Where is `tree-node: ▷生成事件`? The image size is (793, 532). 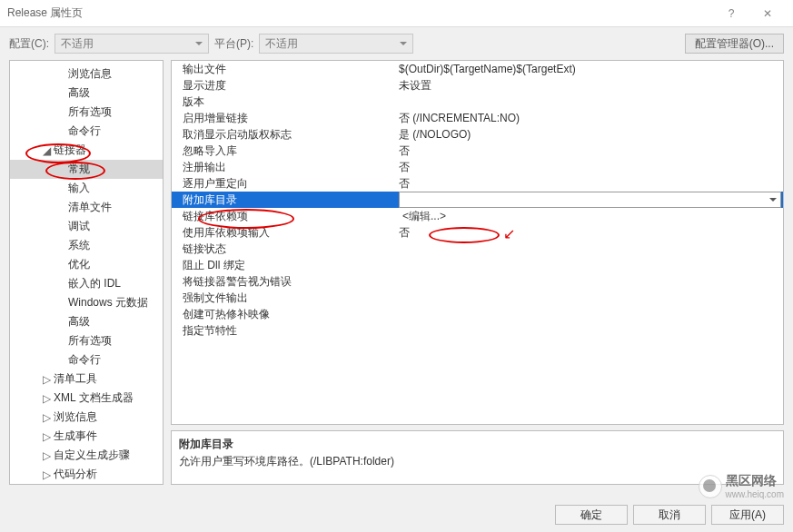 tree-node: ▷生成事件 is located at coordinates (86, 436).